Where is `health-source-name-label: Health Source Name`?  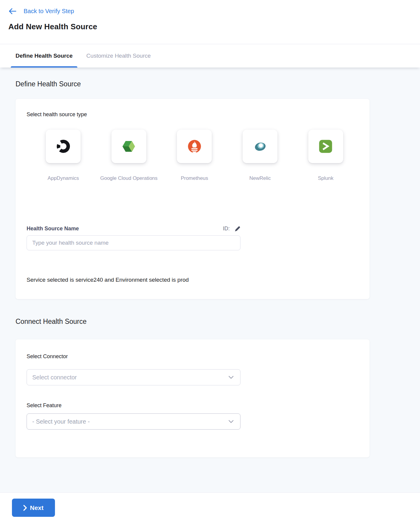
health-source-name-label: Health Source Name is located at coordinates (53, 229).